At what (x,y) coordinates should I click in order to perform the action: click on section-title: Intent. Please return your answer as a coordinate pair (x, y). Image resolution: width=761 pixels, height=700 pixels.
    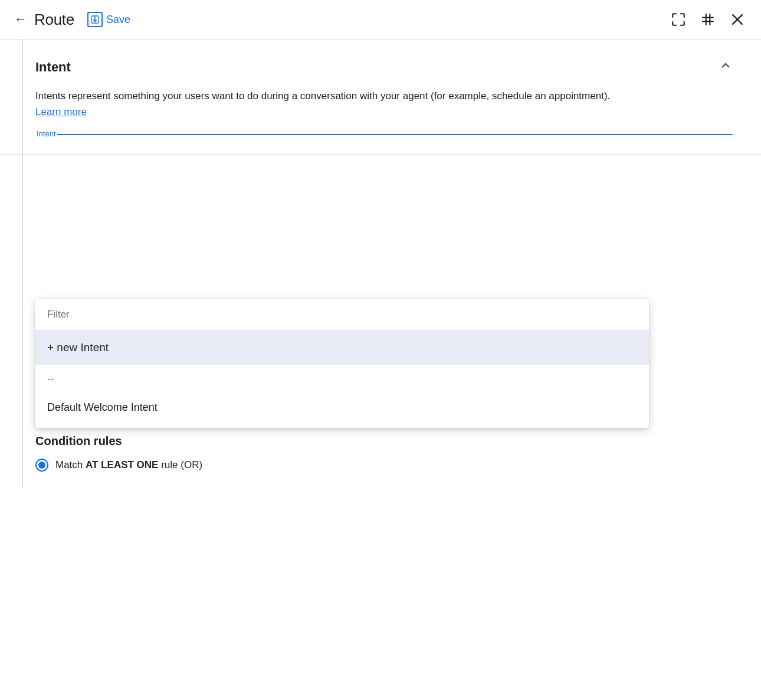
    Looking at the image, I should click on (53, 67).